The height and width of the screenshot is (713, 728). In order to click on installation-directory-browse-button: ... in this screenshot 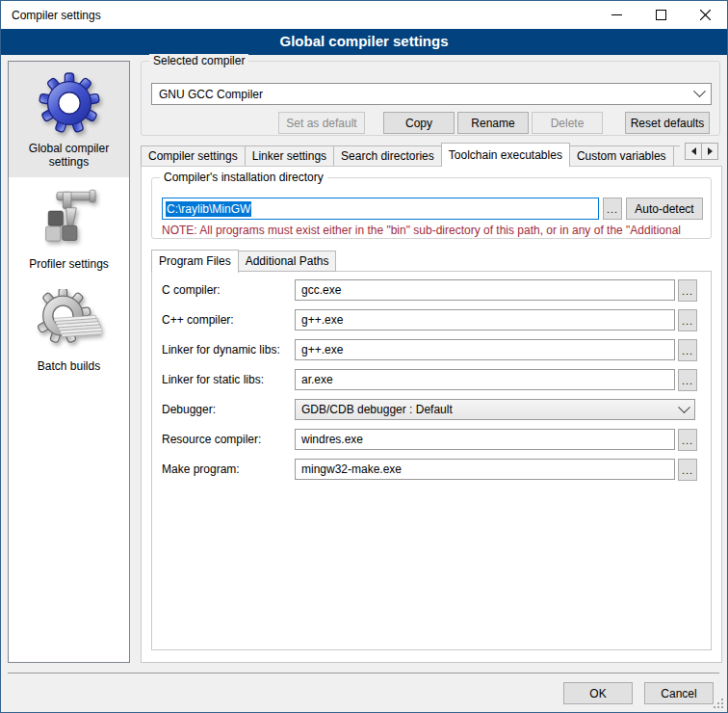, I will do `click(612, 208)`.